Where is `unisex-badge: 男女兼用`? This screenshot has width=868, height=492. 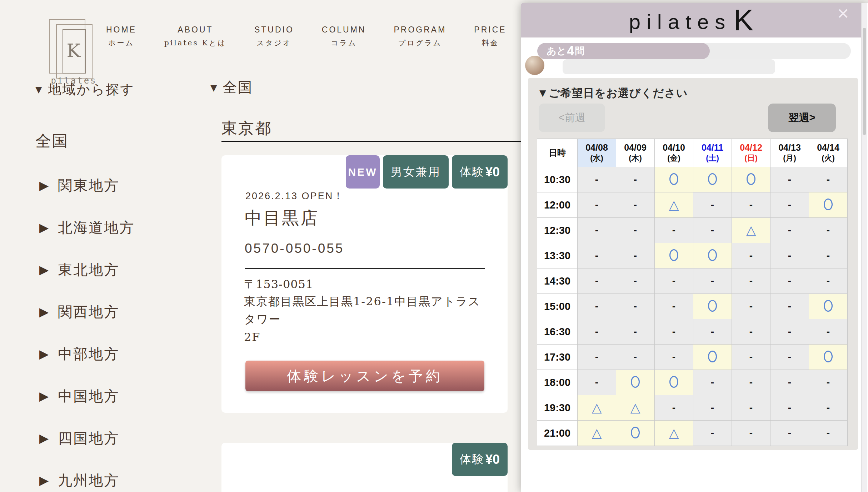 unisex-badge: 男女兼用 is located at coordinates (416, 172).